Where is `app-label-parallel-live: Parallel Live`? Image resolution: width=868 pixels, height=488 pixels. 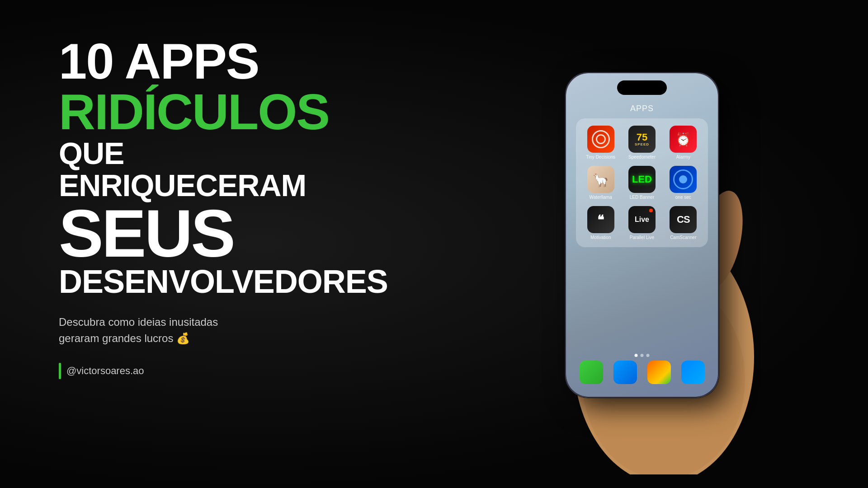
app-label-parallel-live: Parallel Live is located at coordinates (642, 238).